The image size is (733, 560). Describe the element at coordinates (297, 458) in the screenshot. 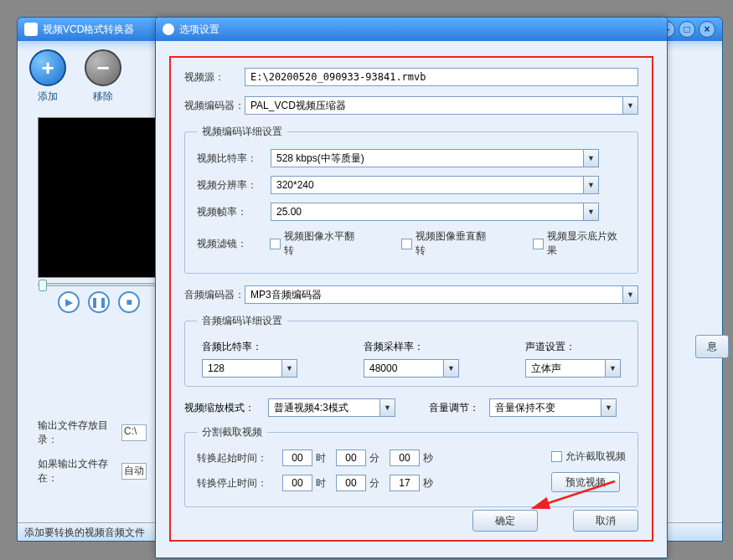

I see `start-hour-input: 00` at that location.